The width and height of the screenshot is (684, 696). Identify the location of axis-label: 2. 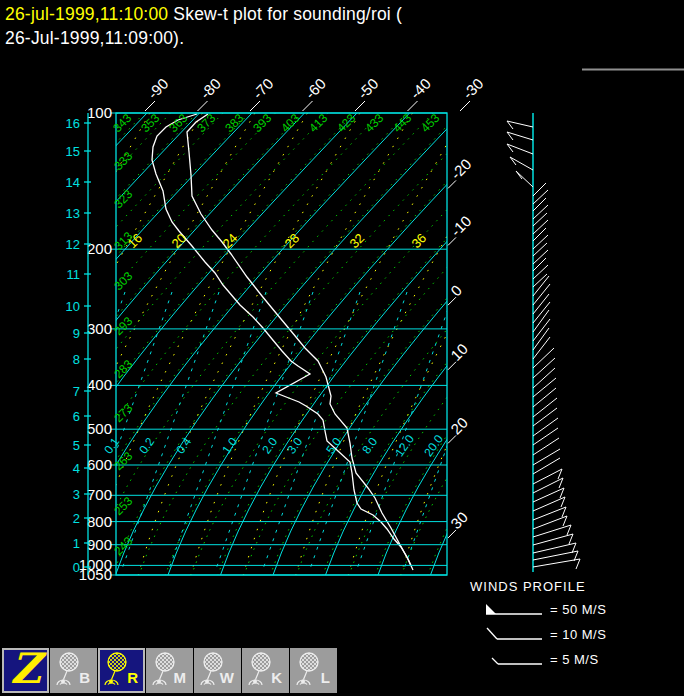
(76, 518).